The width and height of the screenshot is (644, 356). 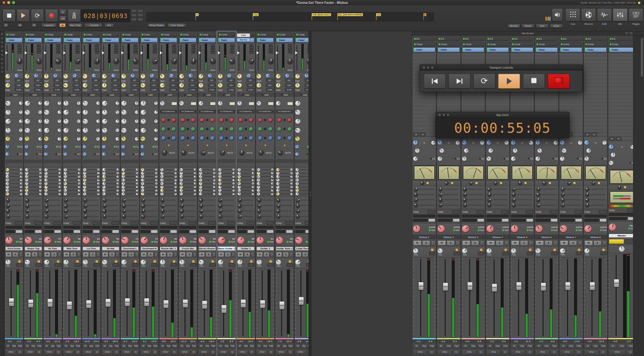 What do you see at coordinates (435, 81) in the screenshot?
I see `transport-goto-start-button` at bounding box center [435, 81].